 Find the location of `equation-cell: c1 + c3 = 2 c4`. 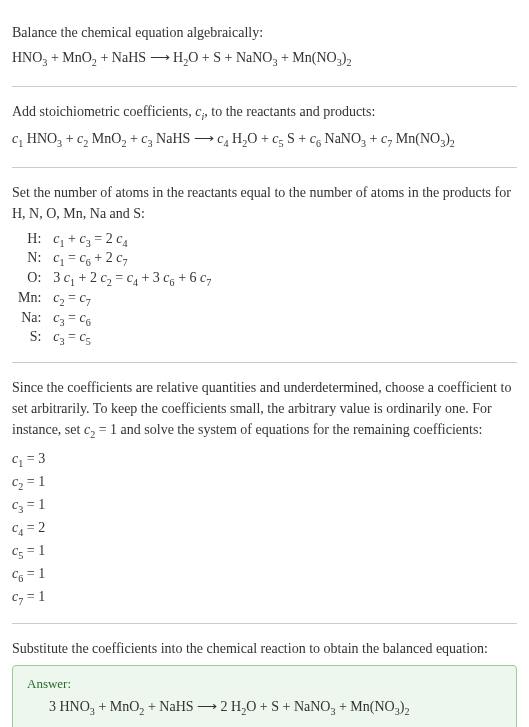

equation-cell: c1 + c3 = 2 c4 is located at coordinates (132, 240).